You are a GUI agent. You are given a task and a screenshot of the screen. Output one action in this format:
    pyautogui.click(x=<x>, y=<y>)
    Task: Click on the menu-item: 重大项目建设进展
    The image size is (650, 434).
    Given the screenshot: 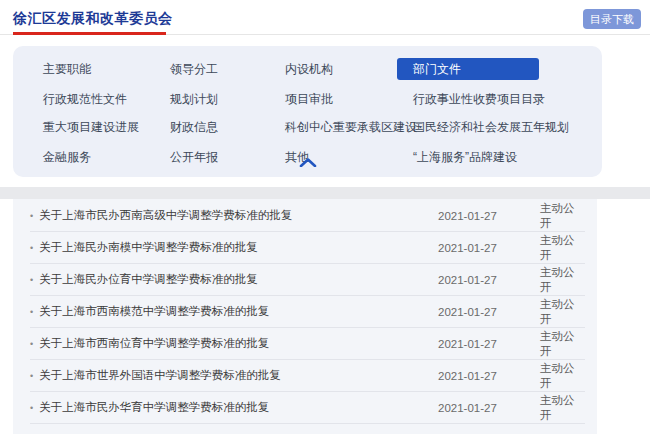 What is the action you would take?
    pyautogui.click(x=91, y=128)
    